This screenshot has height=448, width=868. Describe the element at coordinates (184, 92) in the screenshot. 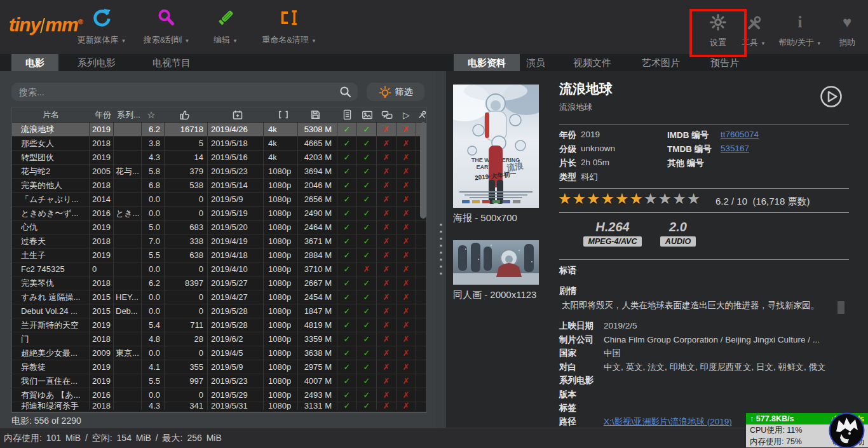

I see `search-input` at that location.